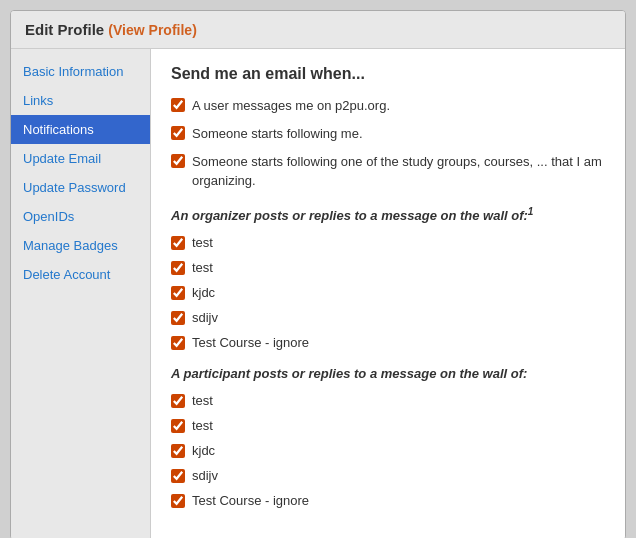 This screenshot has width=636, height=538. Describe the element at coordinates (388, 292) in the screenshot. I see `organizer-items: testtestkjdcsdijvTest Course - ignore` at that location.